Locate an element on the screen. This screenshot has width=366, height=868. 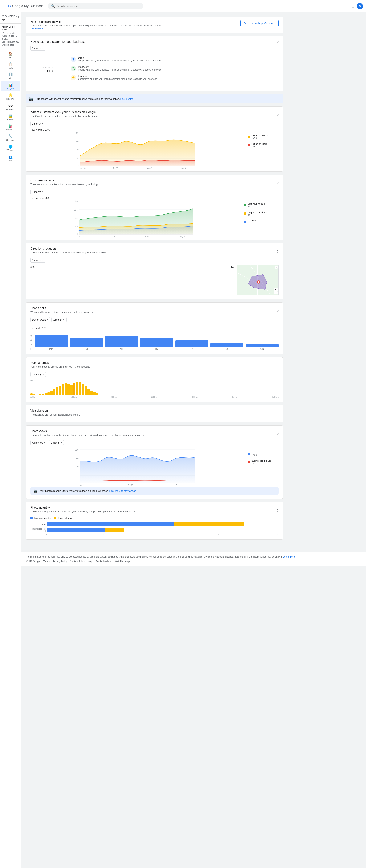
reviews-icon: ⭐ is located at coordinates (10, 95).